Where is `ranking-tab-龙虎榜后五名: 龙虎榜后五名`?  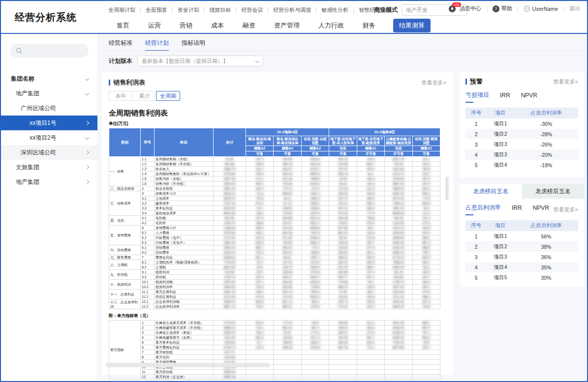
ranking-tab-龙虎榜后五名: 龙虎榜后五名 is located at coordinates (553, 191).